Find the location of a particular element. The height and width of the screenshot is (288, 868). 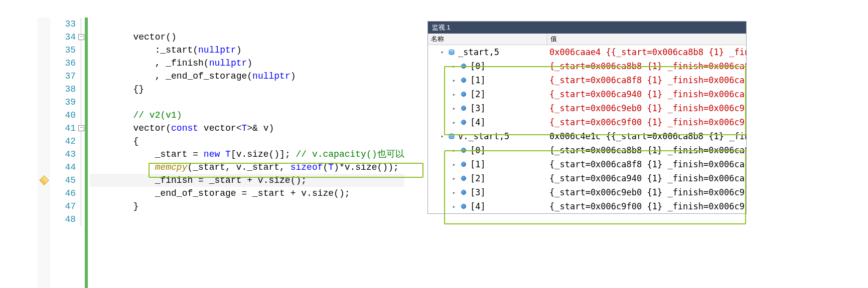

line-number: 43 is located at coordinates (63, 154).